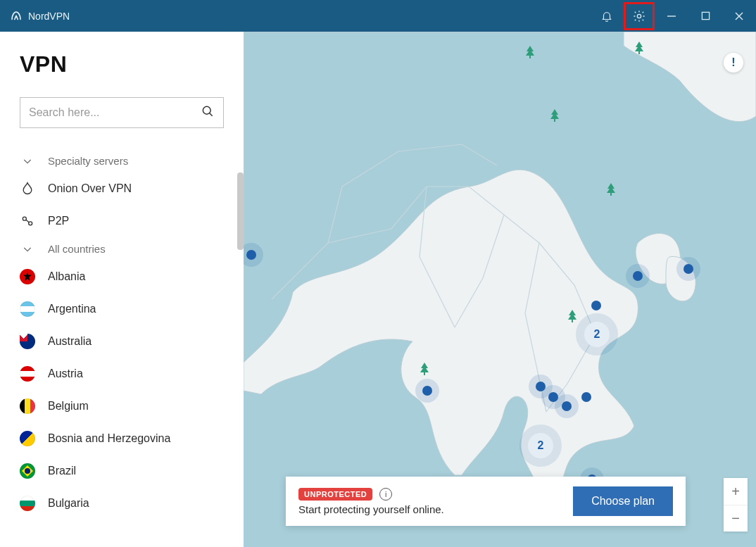 Image resolution: width=756 pixels, height=547 pixels. I want to click on map-alert-badge: !, so click(733, 63).